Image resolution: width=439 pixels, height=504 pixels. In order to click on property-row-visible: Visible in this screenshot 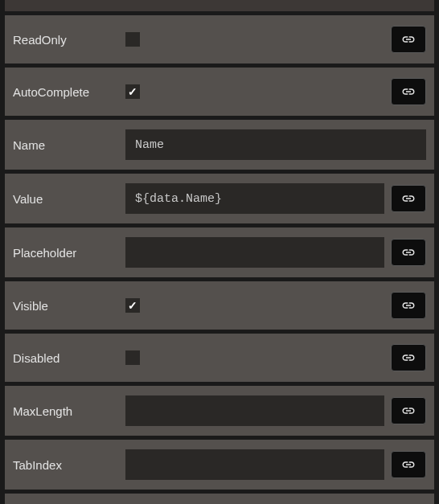, I will do `click(220, 305)`.